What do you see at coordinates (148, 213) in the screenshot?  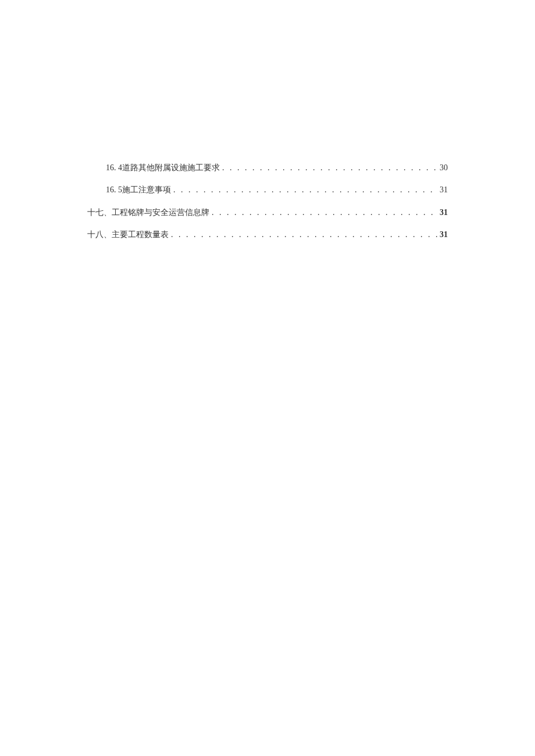 I see `toc-label: 十七、工程铭牌与安全运营信息牌` at bounding box center [148, 213].